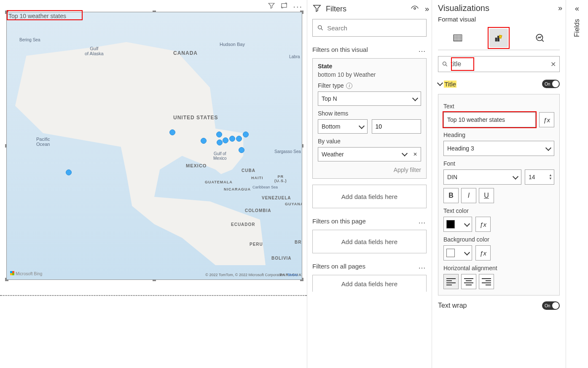 The image size is (588, 368). Describe the element at coordinates (483, 253) in the screenshot. I see `bg-color-fx-button: ƒx` at that location.